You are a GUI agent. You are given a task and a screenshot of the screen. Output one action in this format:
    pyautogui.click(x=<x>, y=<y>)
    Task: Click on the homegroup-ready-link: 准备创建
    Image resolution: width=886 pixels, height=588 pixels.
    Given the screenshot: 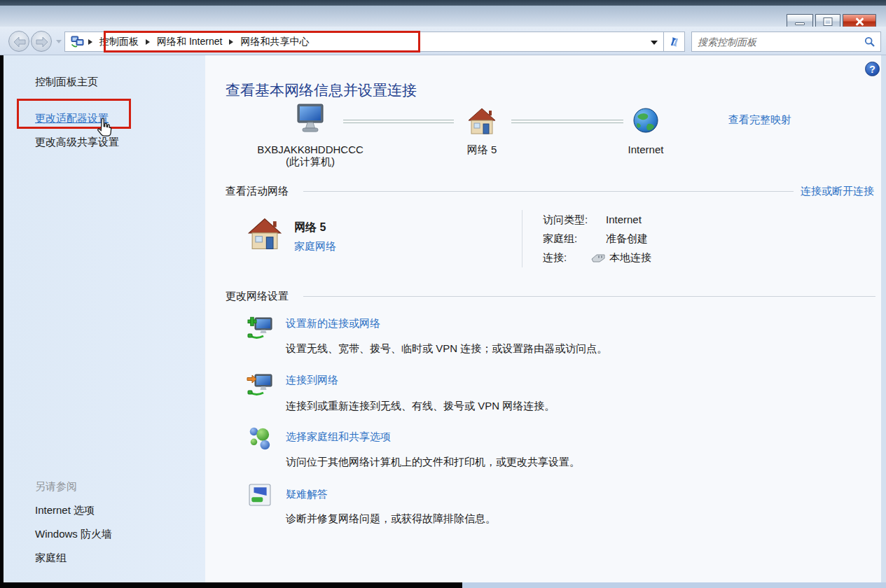 What is the action you would take?
    pyautogui.click(x=627, y=239)
    